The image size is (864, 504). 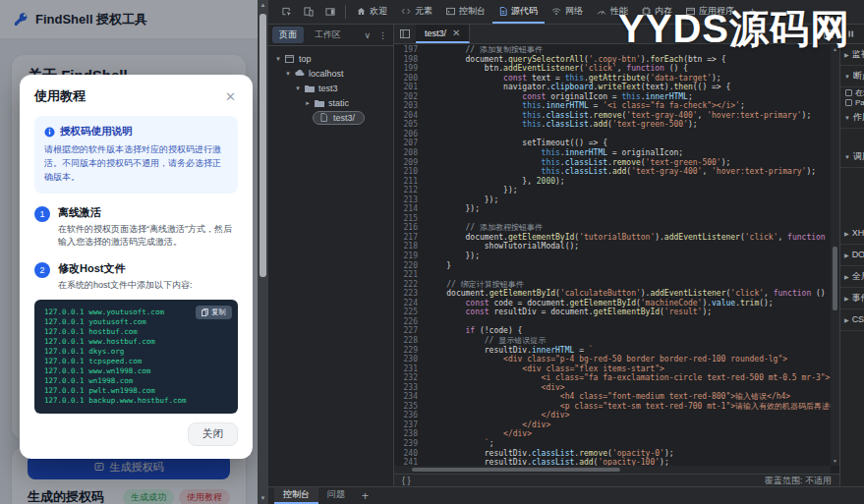 I want to click on debugger-section-0: ▶监视, so click(x=852, y=55).